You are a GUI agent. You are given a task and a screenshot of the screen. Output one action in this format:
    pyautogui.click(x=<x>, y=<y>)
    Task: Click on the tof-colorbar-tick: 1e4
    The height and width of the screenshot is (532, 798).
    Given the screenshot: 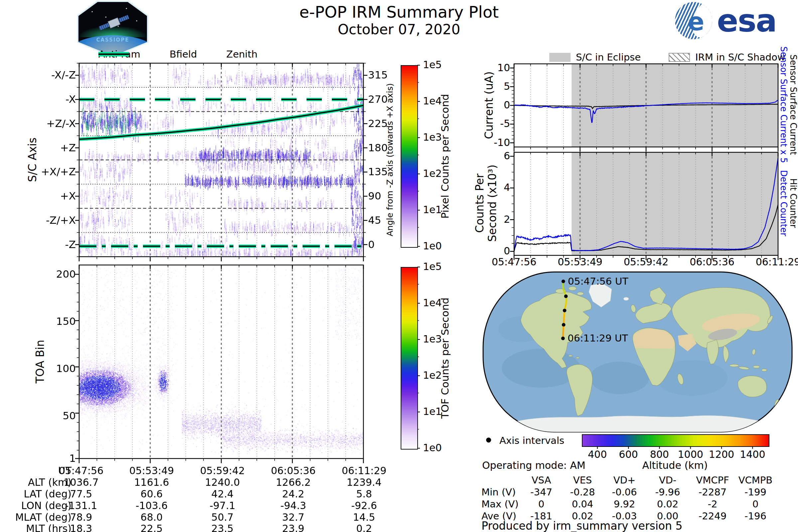 What is the action you would take?
    pyautogui.click(x=432, y=303)
    